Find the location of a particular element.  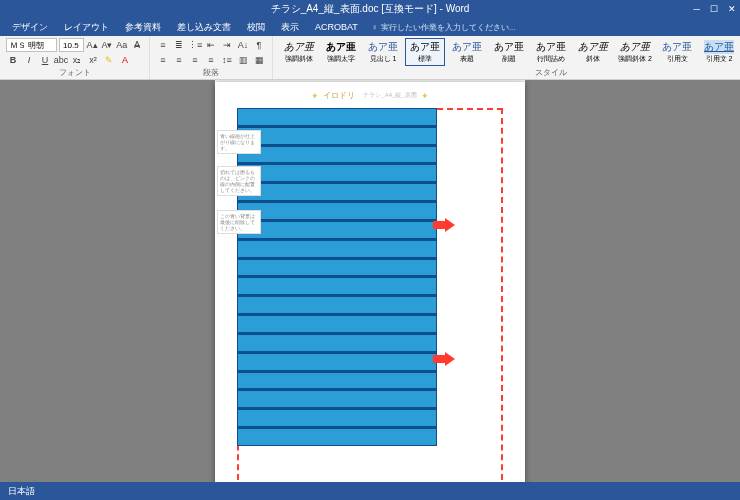

highlight-icon: ✎ is located at coordinates (109, 60).